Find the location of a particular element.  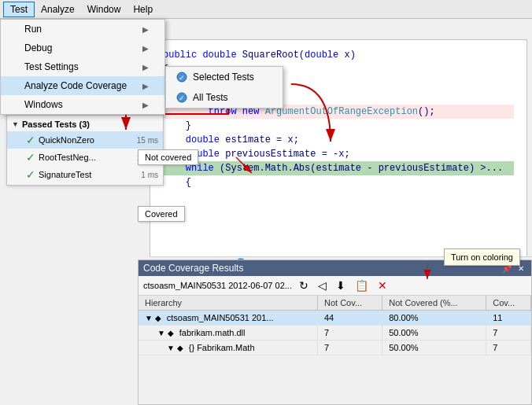

dropdown-run: Run ▶ is located at coordinates (83, 29).